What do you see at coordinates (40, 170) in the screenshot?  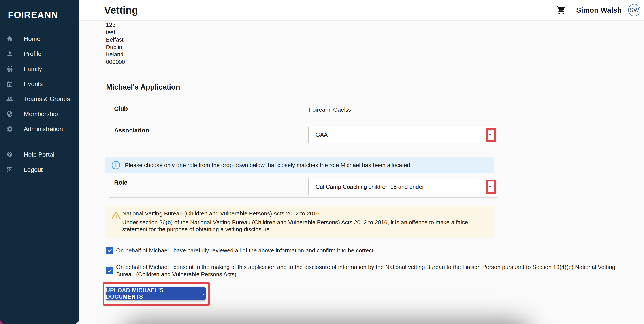 I see `sidebar-item-logout: Logout` at bounding box center [40, 170].